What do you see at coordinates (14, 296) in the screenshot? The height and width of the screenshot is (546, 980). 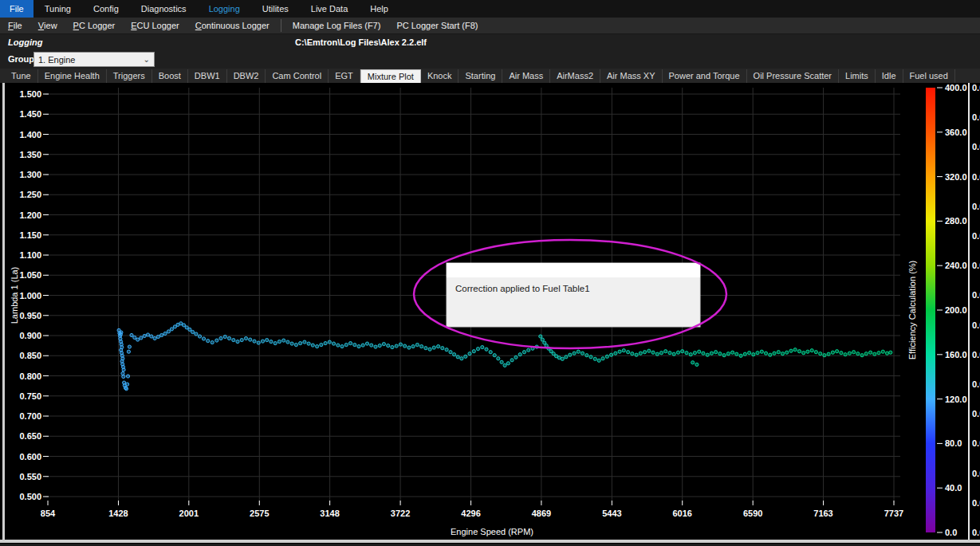 I see `y-axis-title: Lambda 1 (La)` at bounding box center [14, 296].